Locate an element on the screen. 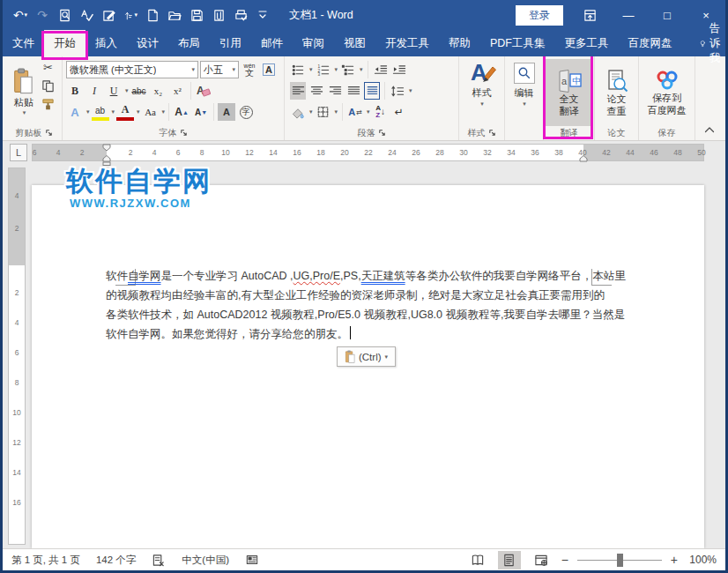 This screenshot has height=573, width=728. font-dialog-launcher-icon is located at coordinates (183, 132).